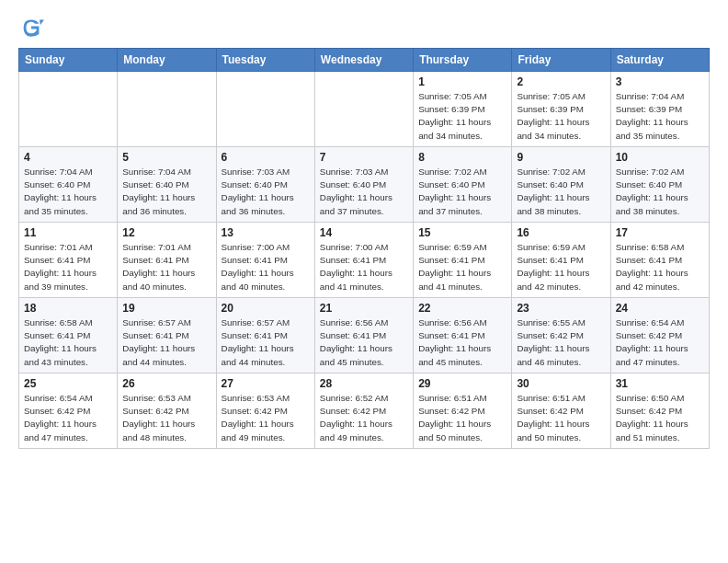 The width and height of the screenshot is (728, 563). What do you see at coordinates (364, 260) in the screenshot?
I see `day-cell: 14Sunrise: 7:00 AMSunset: 6:41 PMDayligh…` at bounding box center [364, 260].